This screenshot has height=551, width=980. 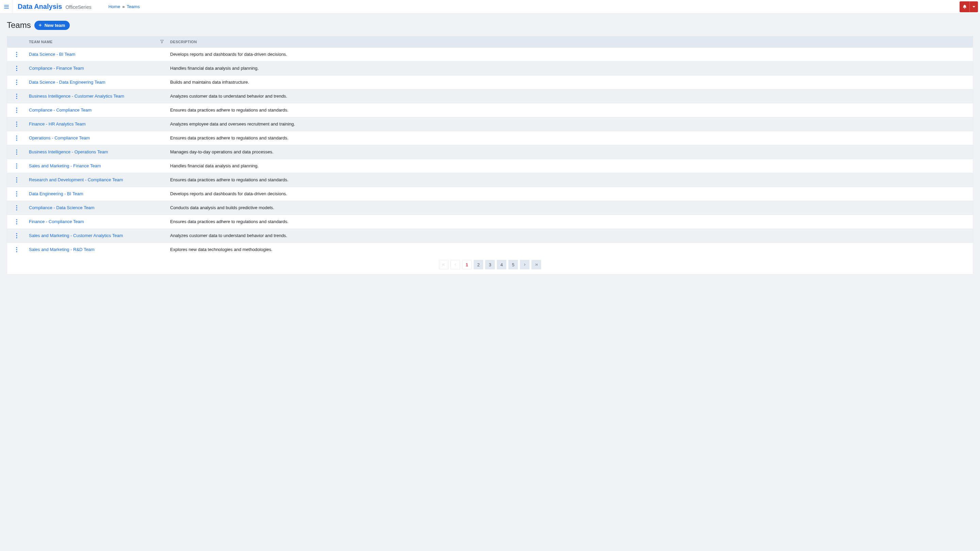 I want to click on table-row: Research and Development - Compliance Te…, so click(x=490, y=180).